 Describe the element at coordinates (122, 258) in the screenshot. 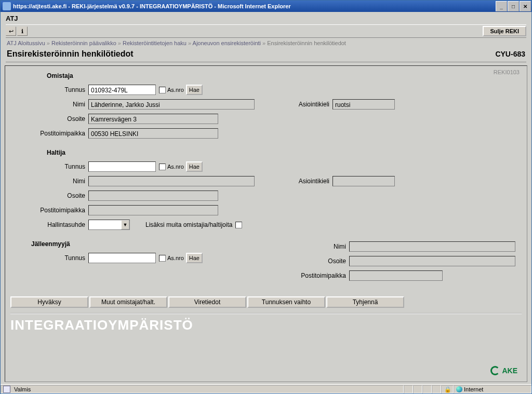

I see `jalleenmyyja-tunnus-input` at that location.